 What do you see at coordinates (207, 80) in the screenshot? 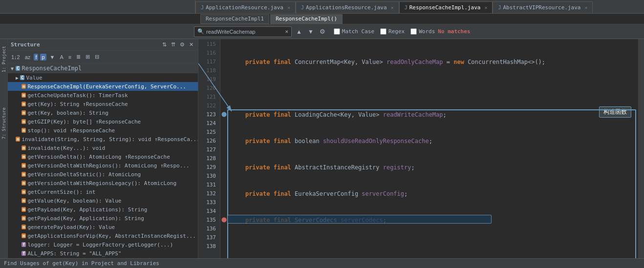
I see `ln-119: 119` at bounding box center [207, 80].